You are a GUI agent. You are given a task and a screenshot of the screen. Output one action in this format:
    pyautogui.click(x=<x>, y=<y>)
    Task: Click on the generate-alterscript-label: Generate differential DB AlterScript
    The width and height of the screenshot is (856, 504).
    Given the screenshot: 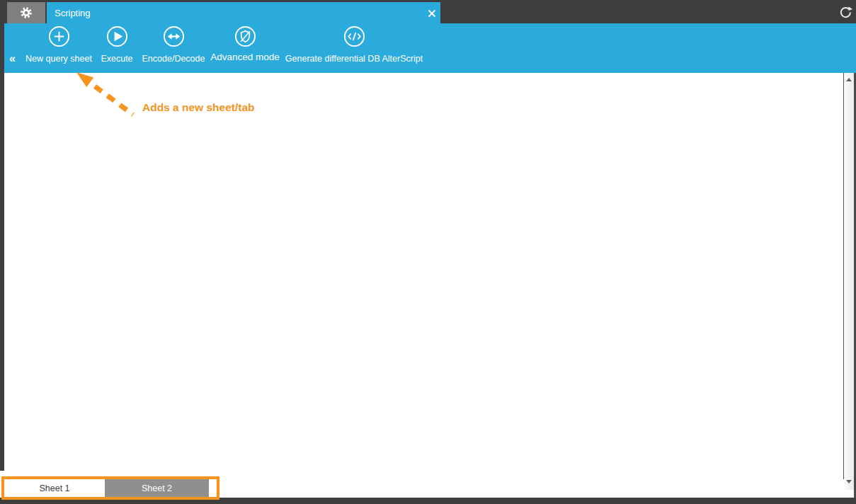 What is the action you would take?
    pyautogui.click(x=354, y=59)
    